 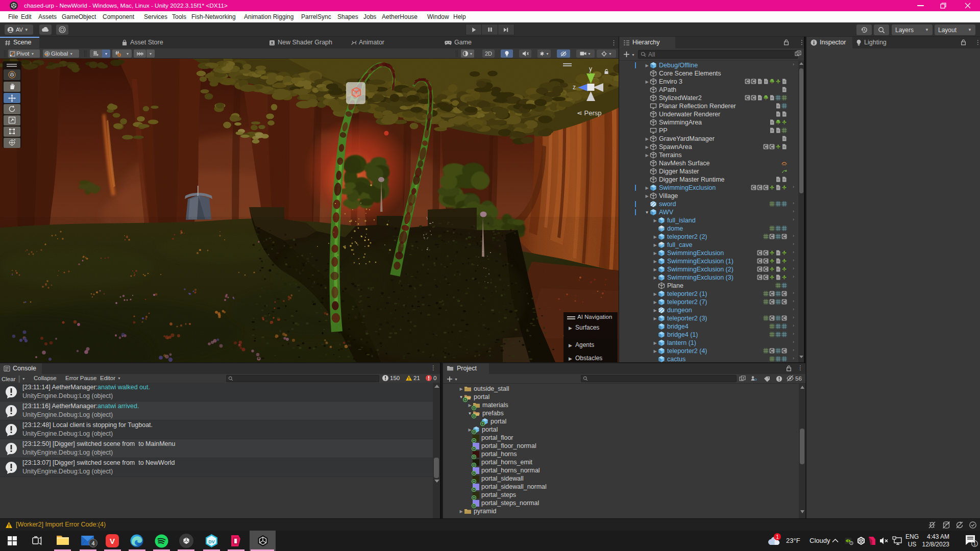 I want to click on svg-text: 1, so click(x=975, y=544).